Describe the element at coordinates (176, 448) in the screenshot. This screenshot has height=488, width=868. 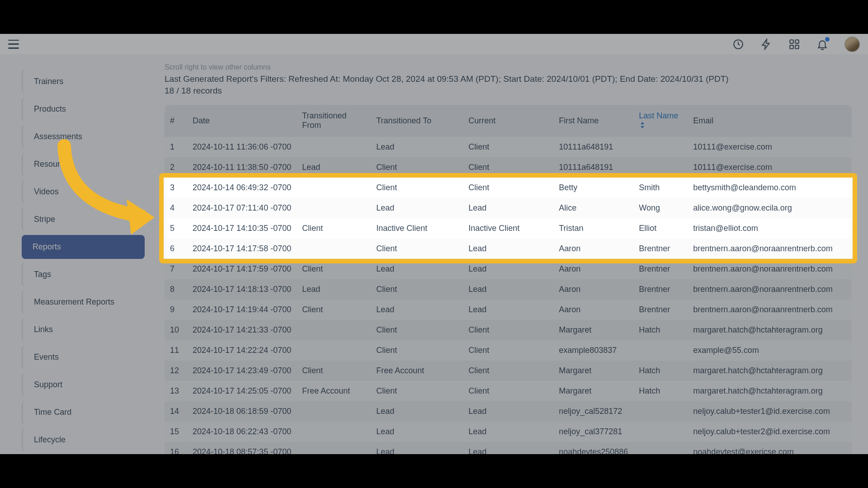
I see `cell-idx: 16` at that location.